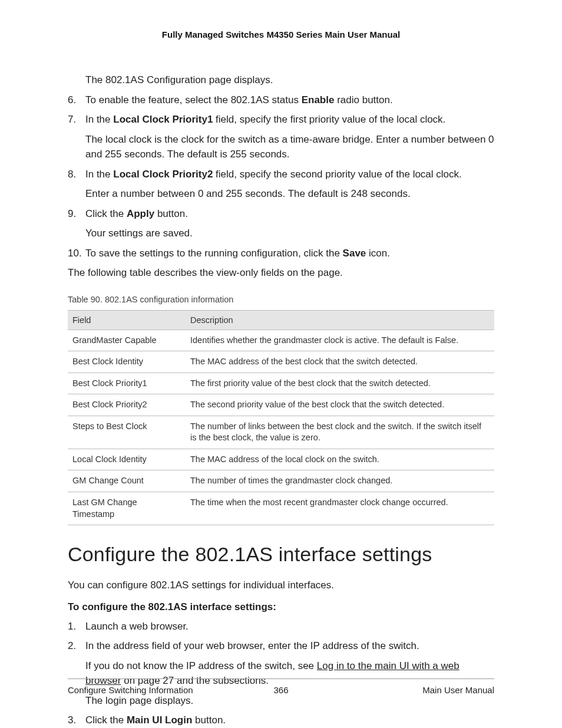 This screenshot has width=562, height=728. What do you see at coordinates (72, 720) in the screenshot?
I see `list-number: 3.` at bounding box center [72, 720].